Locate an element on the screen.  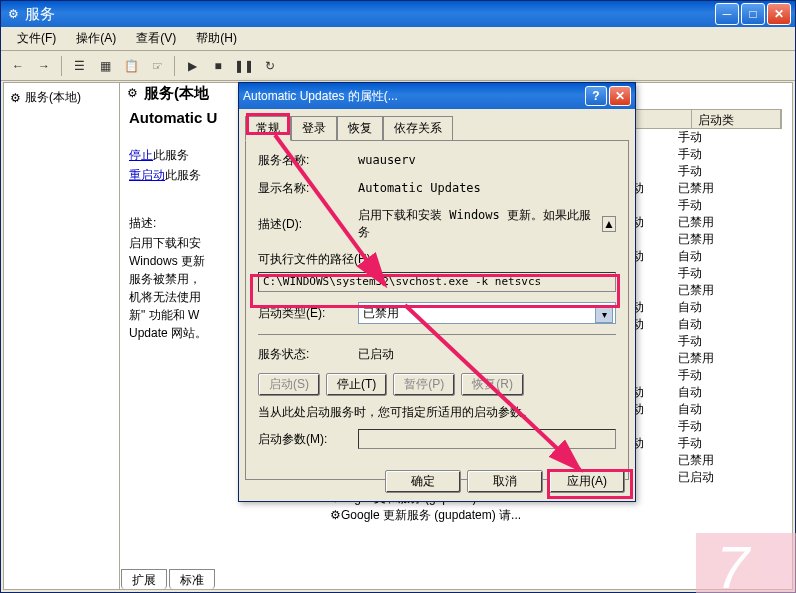
list-item: ⚙Google 更新服务 (gupdatem) 请... is located at coordinates (426, 516).